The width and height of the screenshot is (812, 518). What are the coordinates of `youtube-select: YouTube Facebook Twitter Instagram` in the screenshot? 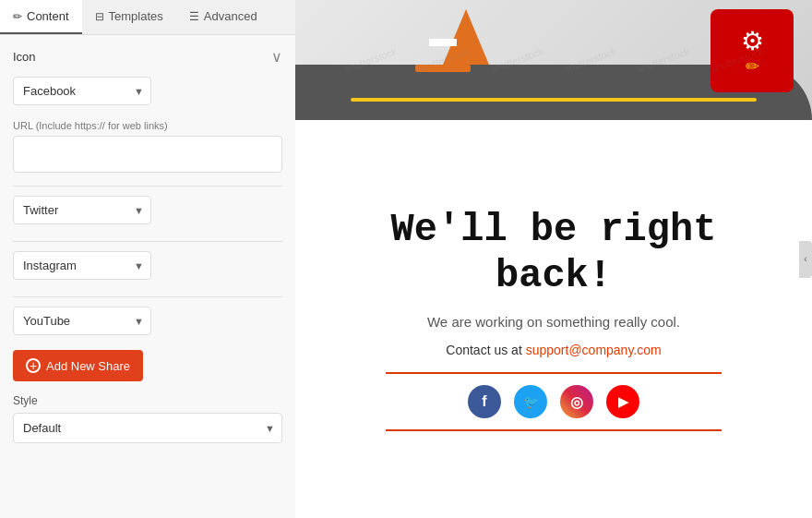 It's located at (82, 321).